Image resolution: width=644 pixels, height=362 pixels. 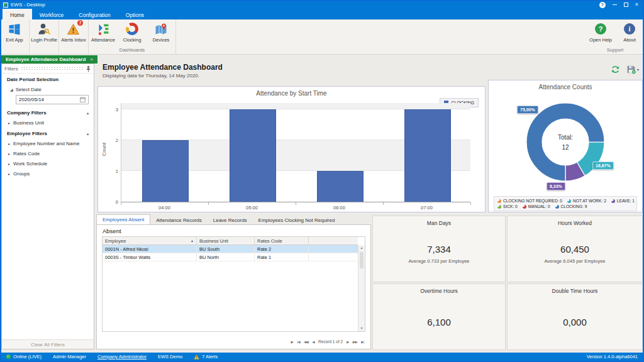 What do you see at coordinates (362, 328) in the screenshot?
I see `scroll-down-icon: ▼` at bounding box center [362, 328].